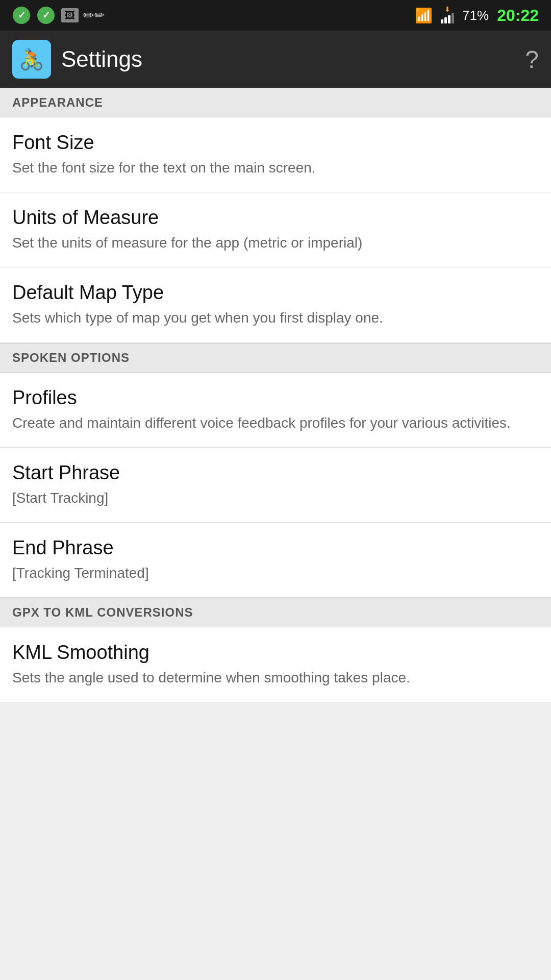  I want to click on settings-item-font-size: Font Size Set the font size for the text…, so click(276, 155).